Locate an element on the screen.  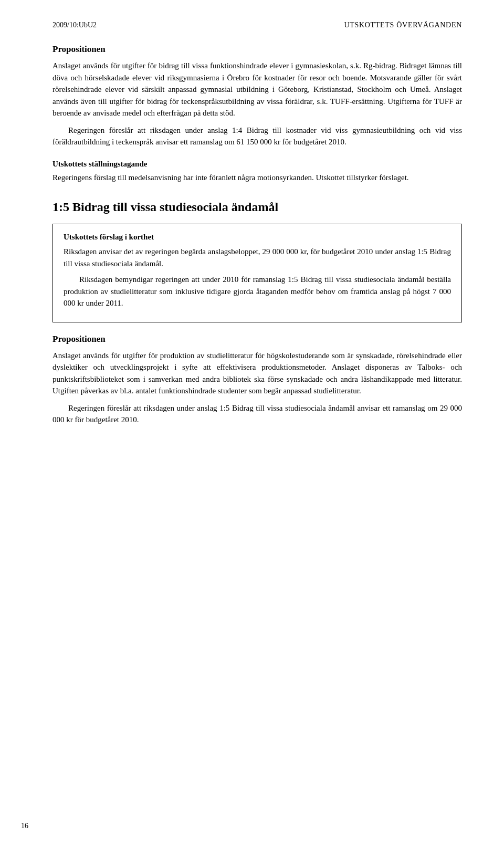
proposition2-section: Propositionen Anslaget används för utgif… is located at coordinates (257, 380).